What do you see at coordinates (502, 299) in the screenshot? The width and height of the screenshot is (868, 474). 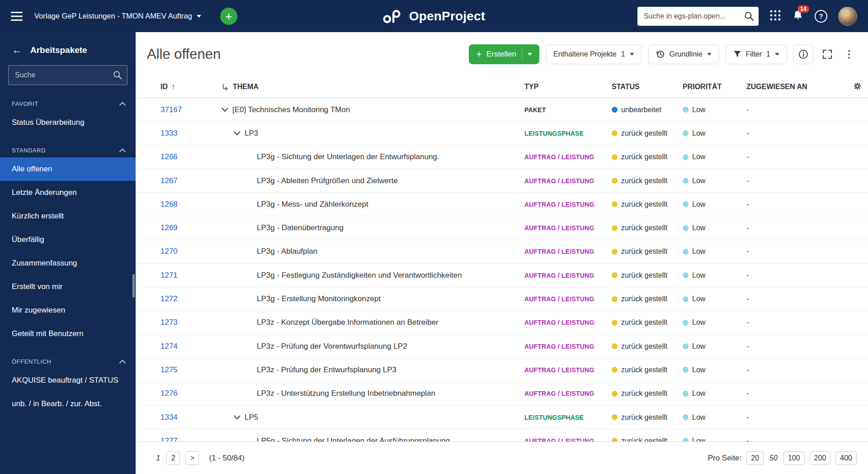 I see `table-row: 1272 LP3g - Erstellung Monitoringkonzept…` at bounding box center [502, 299].